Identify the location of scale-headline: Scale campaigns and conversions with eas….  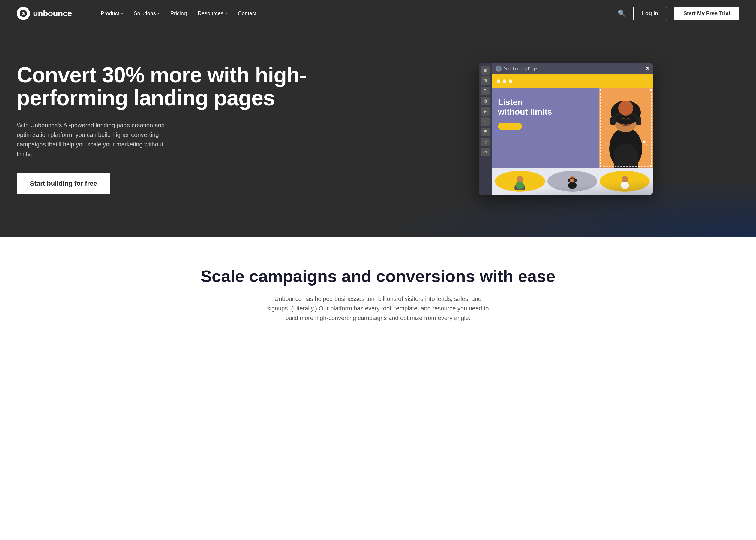
(378, 276).